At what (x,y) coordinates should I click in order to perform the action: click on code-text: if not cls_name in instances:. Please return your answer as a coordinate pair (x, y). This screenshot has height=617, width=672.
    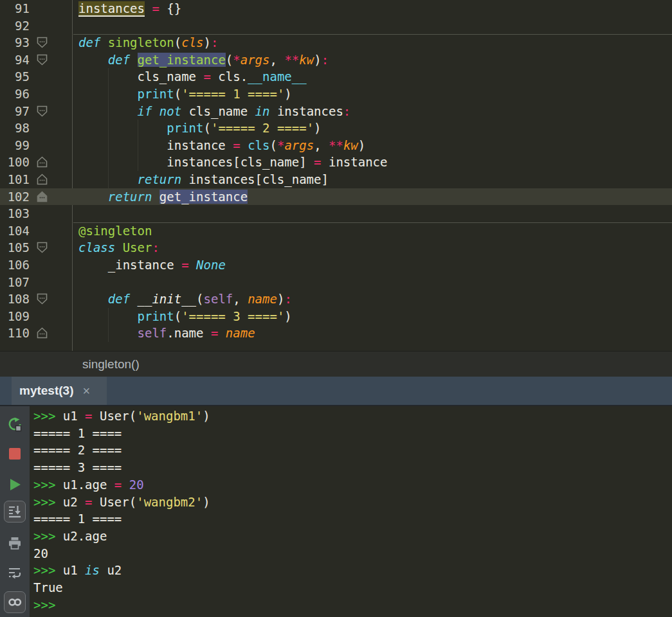
    Looking at the image, I should click on (376, 112).